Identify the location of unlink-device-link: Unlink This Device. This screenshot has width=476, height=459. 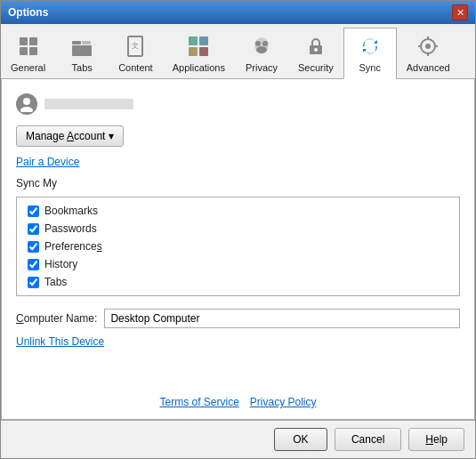
(61, 342).